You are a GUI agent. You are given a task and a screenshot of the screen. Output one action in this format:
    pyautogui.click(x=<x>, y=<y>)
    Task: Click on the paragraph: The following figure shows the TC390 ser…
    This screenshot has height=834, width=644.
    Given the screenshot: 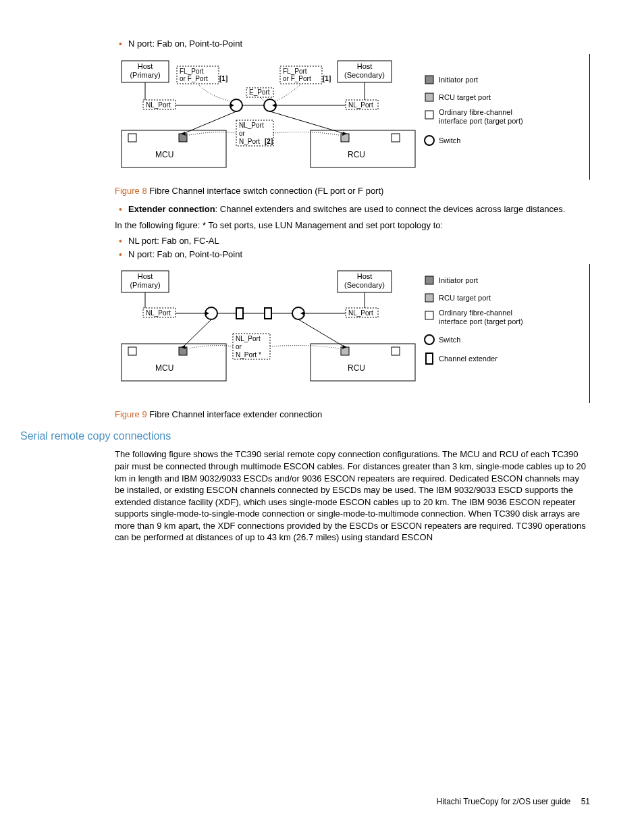 What is the action you would take?
    pyautogui.click(x=352, y=496)
    